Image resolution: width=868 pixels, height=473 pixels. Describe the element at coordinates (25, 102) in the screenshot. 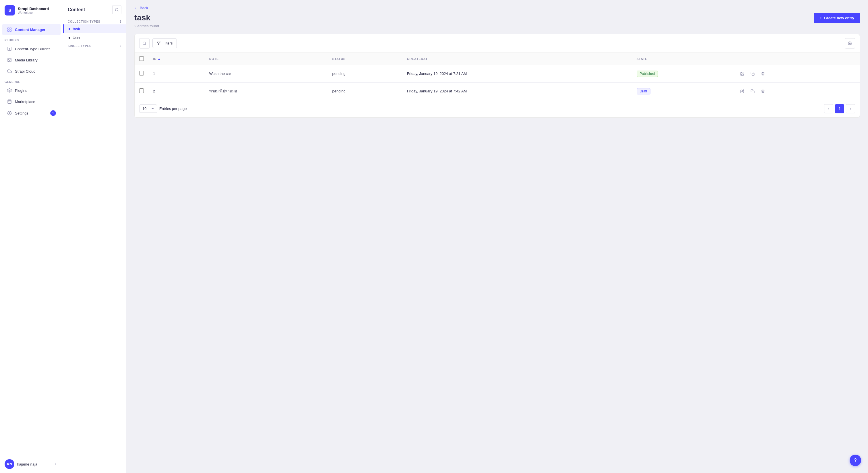

I see `sidebar-item-label: Marketplace` at that location.